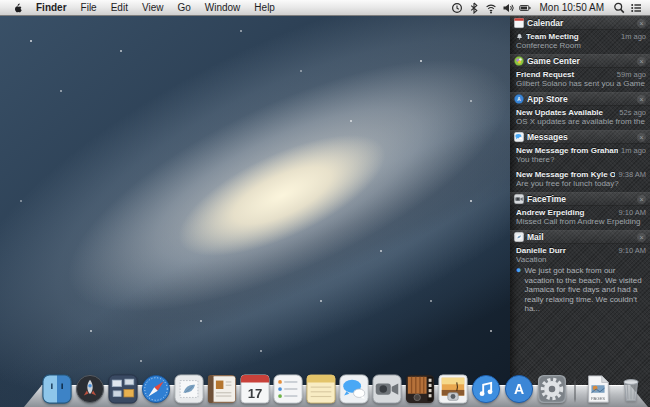  What do you see at coordinates (474, 8) in the screenshot?
I see `bluetooth-icon` at bounding box center [474, 8].